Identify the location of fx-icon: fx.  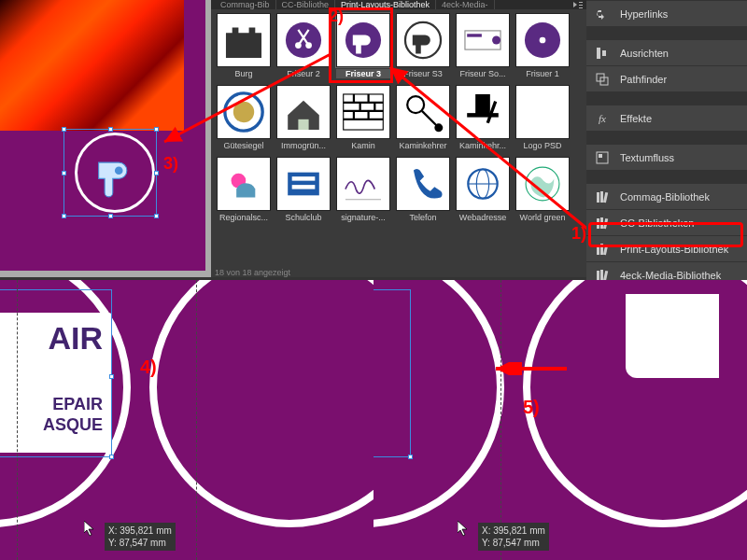
(602, 119).